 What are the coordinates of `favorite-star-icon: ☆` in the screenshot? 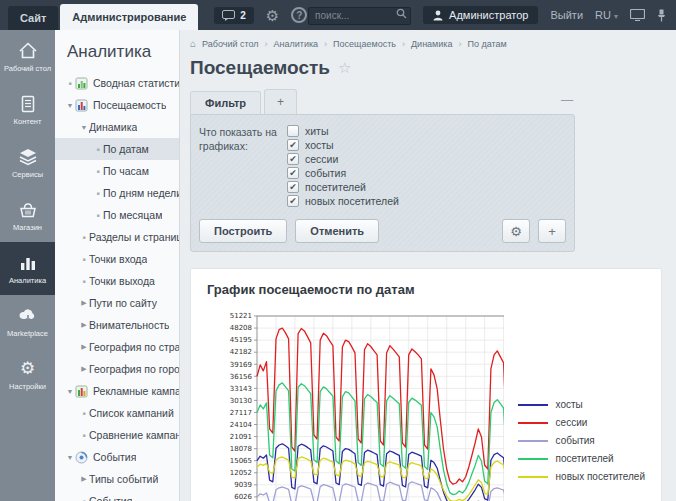 It's located at (344, 68).